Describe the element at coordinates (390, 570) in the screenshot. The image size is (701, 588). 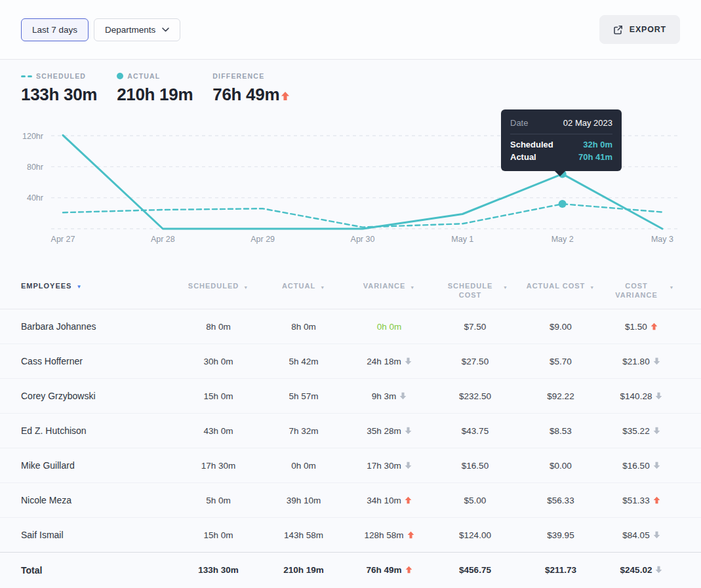
I see `variance-hours: 76h 49m` at that location.